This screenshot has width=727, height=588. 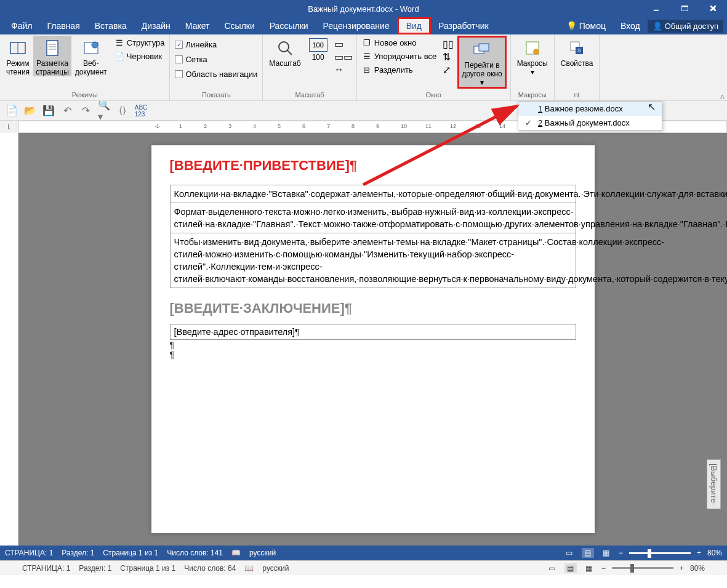 I want to click on split-button: ⊟Разделить, so click(x=399, y=70).